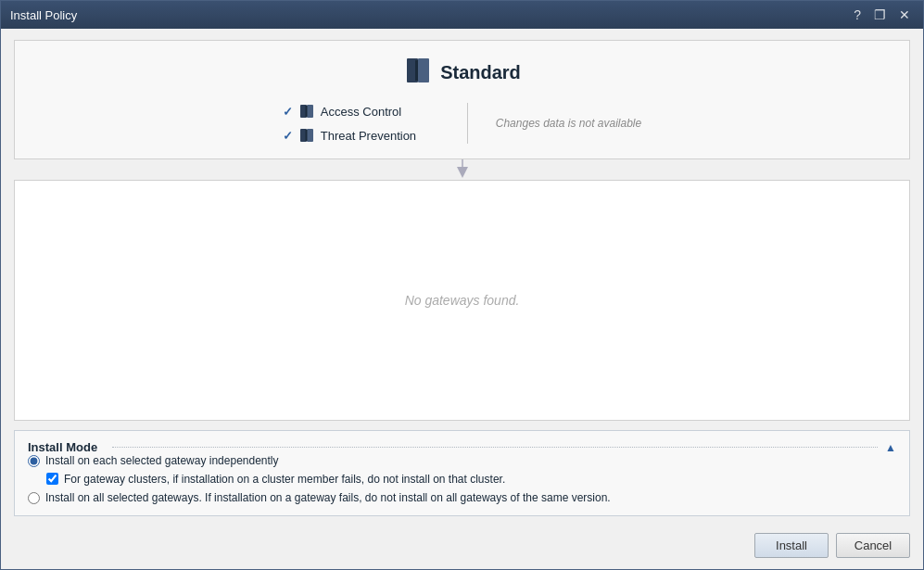 This screenshot has width=924, height=570. What do you see at coordinates (307, 111) in the screenshot?
I see `access-control-icon` at bounding box center [307, 111].